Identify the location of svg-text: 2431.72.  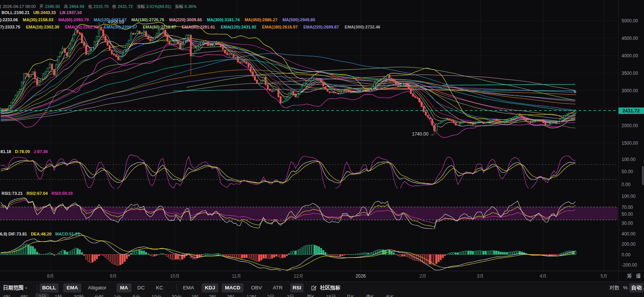
(631, 111).